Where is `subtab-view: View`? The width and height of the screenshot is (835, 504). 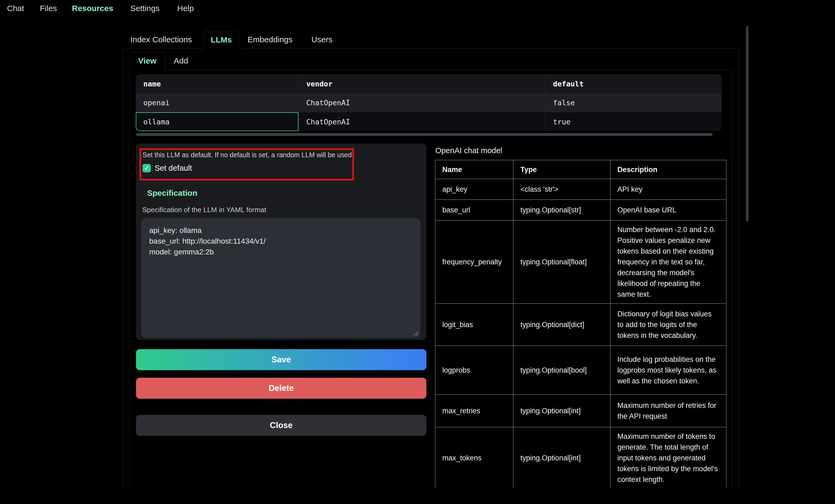
subtab-view: View is located at coordinates (147, 61).